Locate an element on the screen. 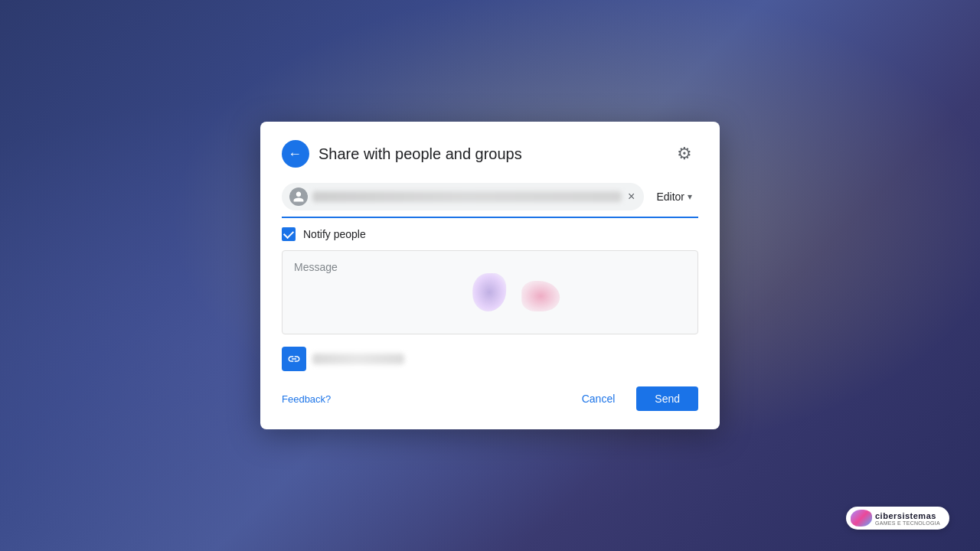  remove-recipient-button: × is located at coordinates (631, 197).